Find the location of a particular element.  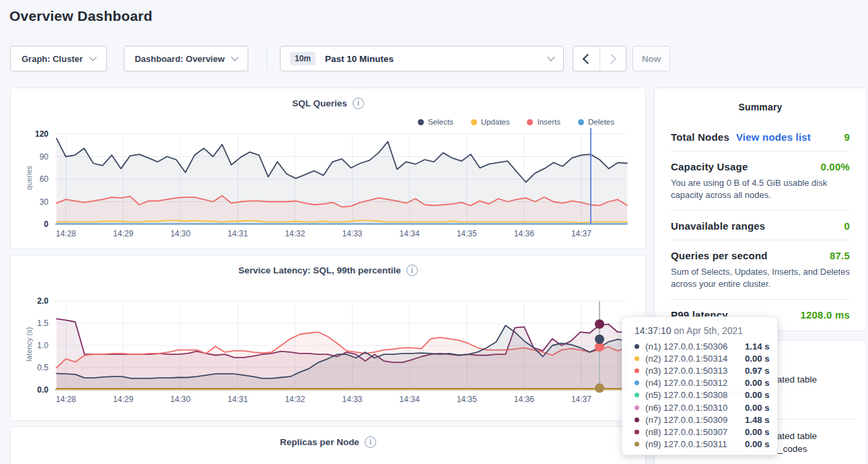

time-prev-button is located at coordinates (587, 59).